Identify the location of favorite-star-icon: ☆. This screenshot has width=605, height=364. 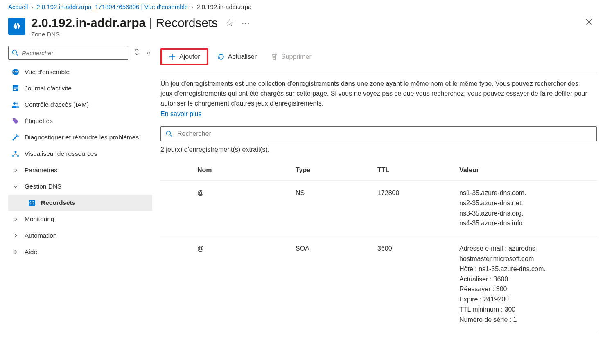
(230, 23).